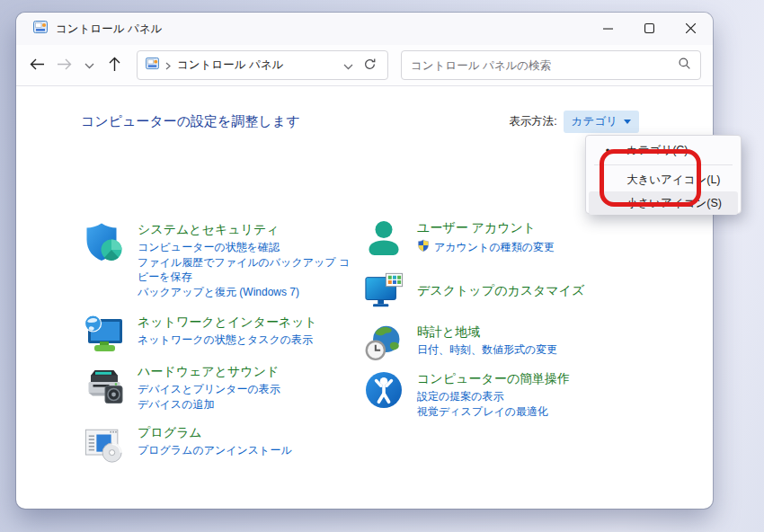 Image resolution: width=764 pixels, height=532 pixels. I want to click on category-title-link: ネットワークとインターネット, so click(227, 322).